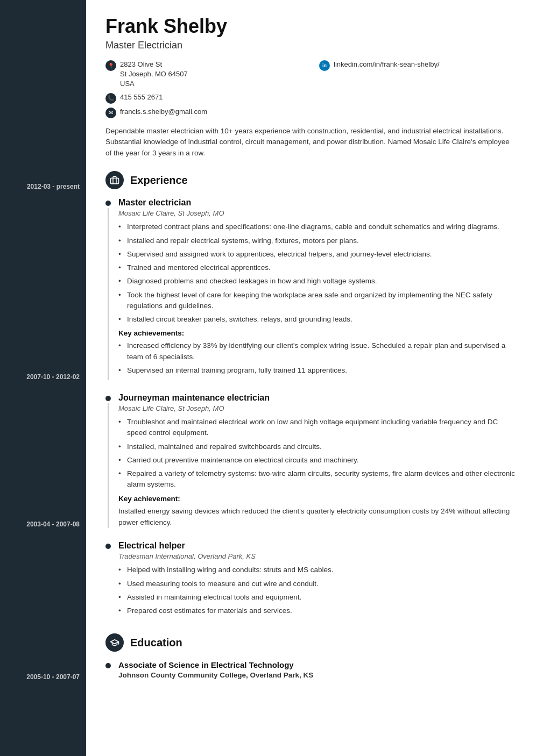  What do you see at coordinates (318, 213) in the screenshot?
I see `exp-company-1: Mosaic Life Claire, St Joseph, MO` at bounding box center [318, 213].